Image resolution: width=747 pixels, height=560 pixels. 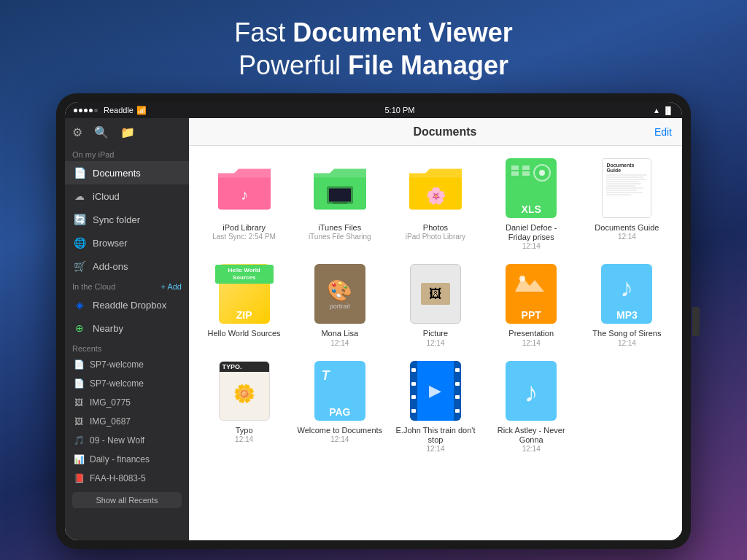 I want to click on recent-item-img0687: 🖼 IMG_0687, so click(x=127, y=421).